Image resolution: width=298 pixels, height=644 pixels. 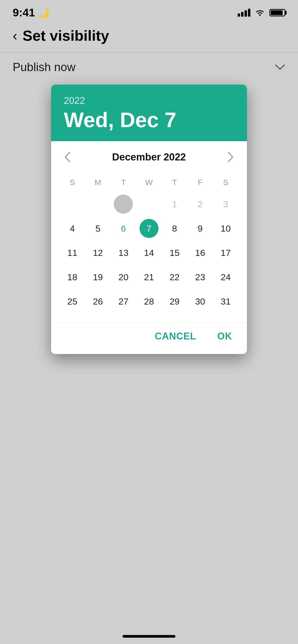 What do you see at coordinates (175, 204) in the screenshot?
I see `calendar-day-1: 1` at bounding box center [175, 204].